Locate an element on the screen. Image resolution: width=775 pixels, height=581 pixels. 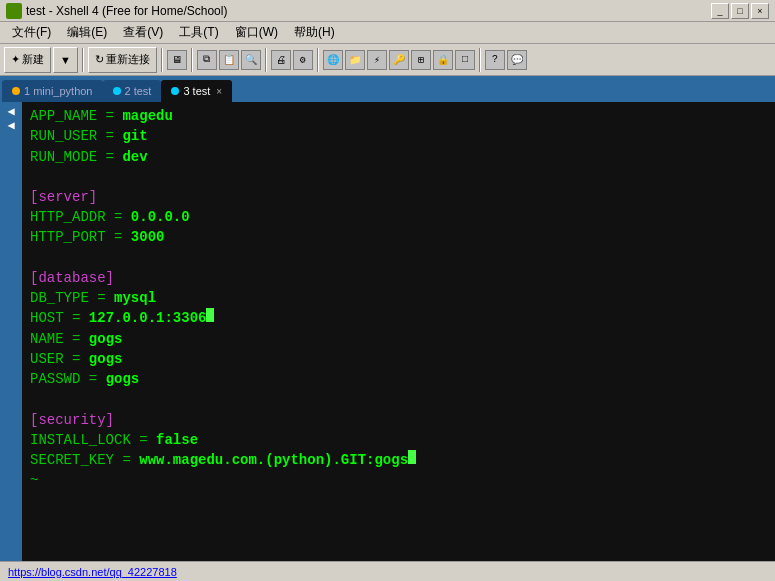
separator1 is located at coordinates (83, 60).